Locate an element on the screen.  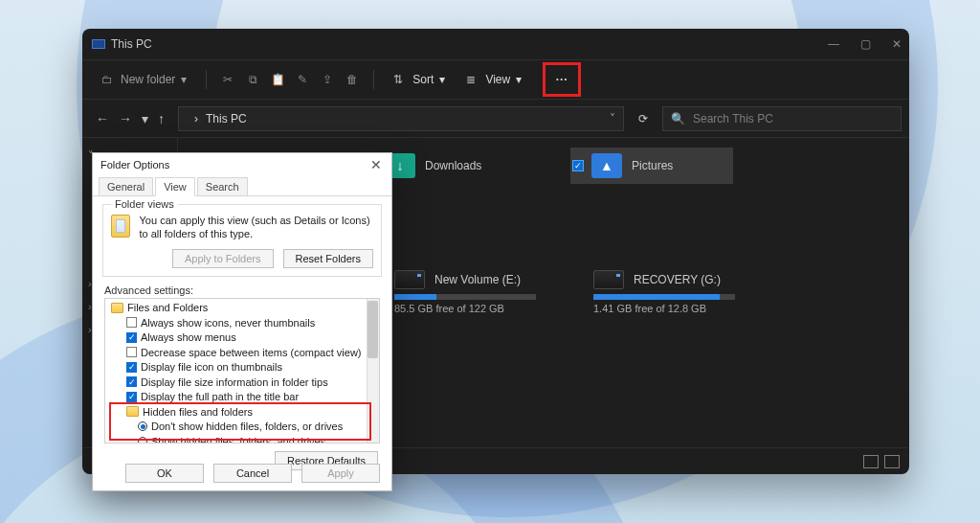
ok-button: OK is located at coordinates (165, 473).